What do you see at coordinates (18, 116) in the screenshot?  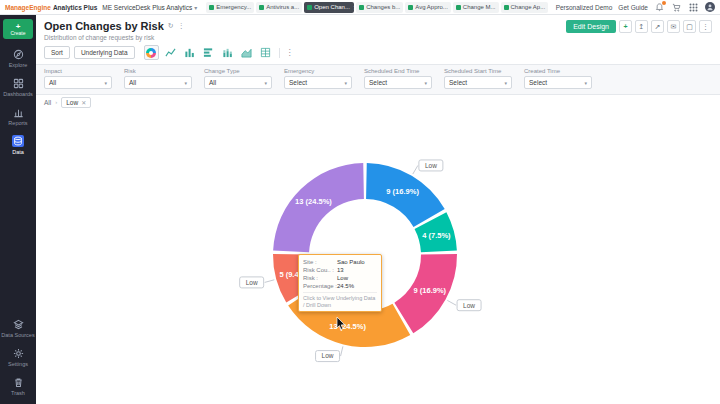 I see `sidebar-item-reports: Reports` at bounding box center [18, 116].